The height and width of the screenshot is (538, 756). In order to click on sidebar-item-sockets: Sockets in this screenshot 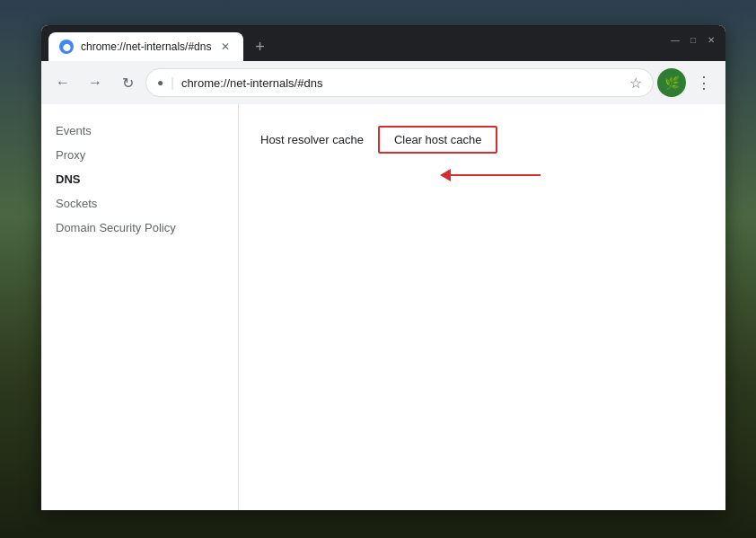, I will do `click(140, 203)`.